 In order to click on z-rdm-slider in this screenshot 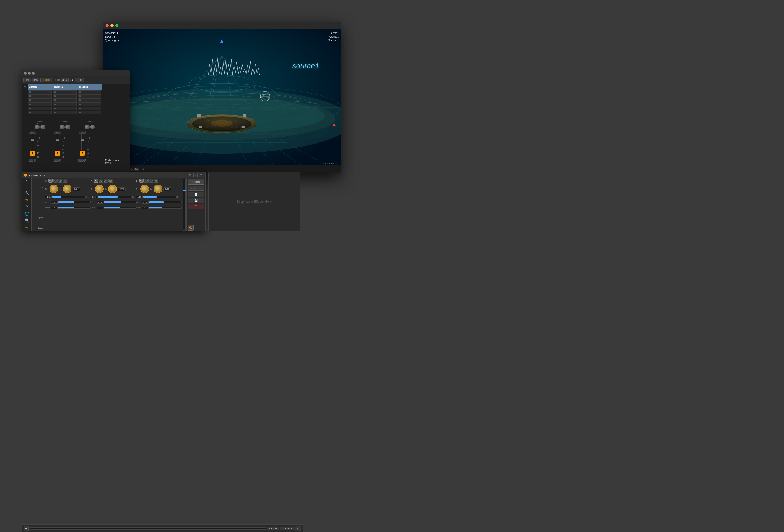, I will do `click(165, 208)`.